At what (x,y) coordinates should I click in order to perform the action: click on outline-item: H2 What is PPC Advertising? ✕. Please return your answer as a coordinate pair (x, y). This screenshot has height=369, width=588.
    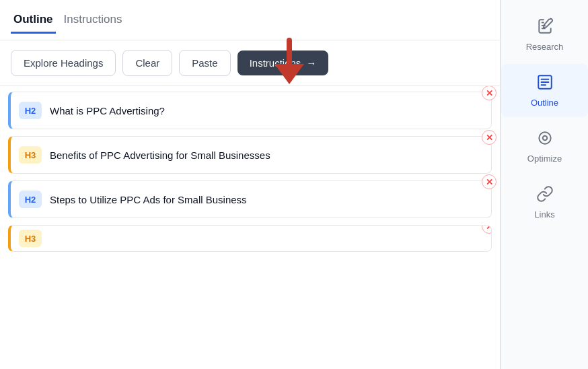
    Looking at the image, I should click on (250, 110).